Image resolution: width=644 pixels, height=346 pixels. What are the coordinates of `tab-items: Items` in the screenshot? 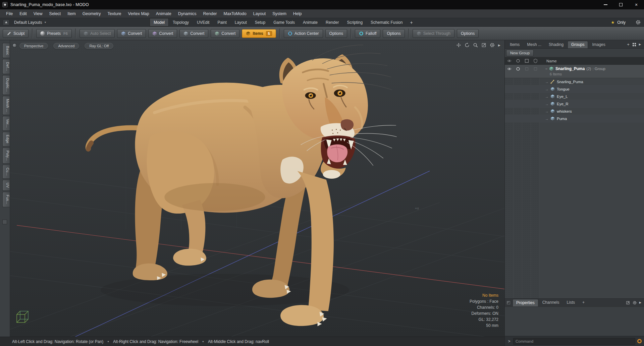 It's located at (515, 45).